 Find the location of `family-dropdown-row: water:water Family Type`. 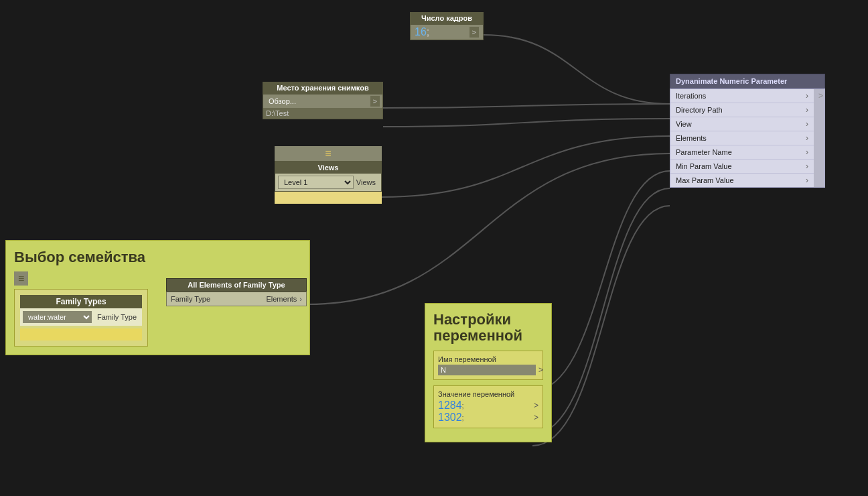

family-dropdown-row: water:water Family Type is located at coordinates (81, 317).